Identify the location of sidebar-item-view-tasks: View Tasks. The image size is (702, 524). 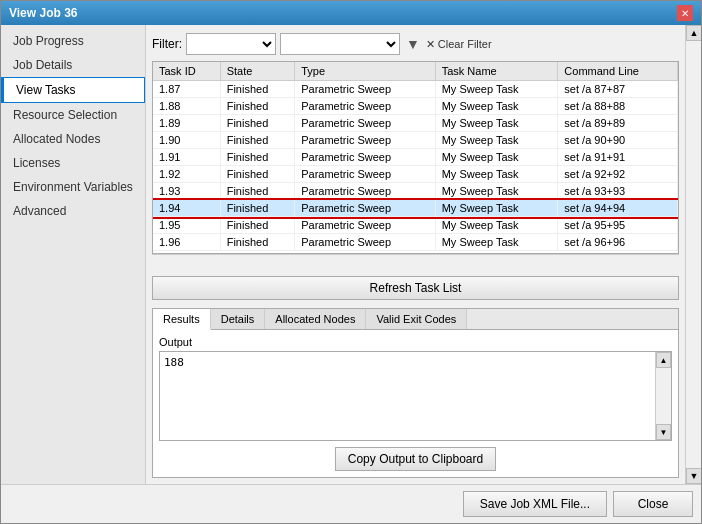
(73, 90).